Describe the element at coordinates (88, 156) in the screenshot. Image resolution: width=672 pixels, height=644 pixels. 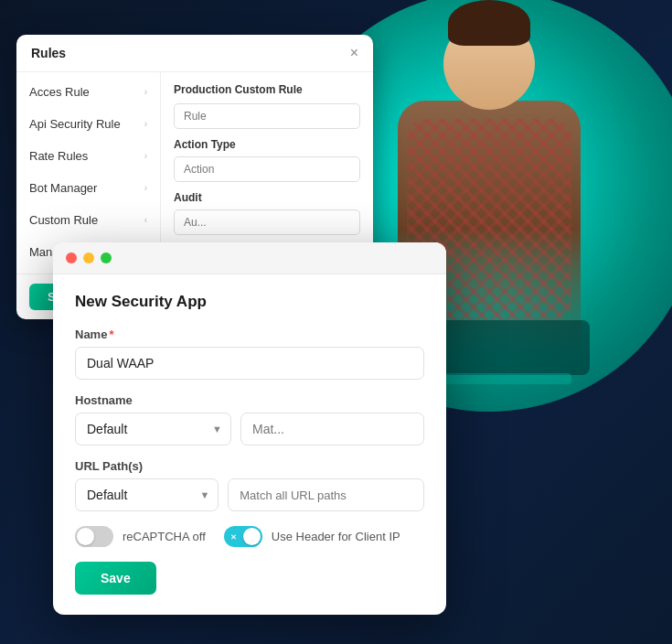
I see `sidebar-item-rate-rules: Rate Rules ›` at that location.